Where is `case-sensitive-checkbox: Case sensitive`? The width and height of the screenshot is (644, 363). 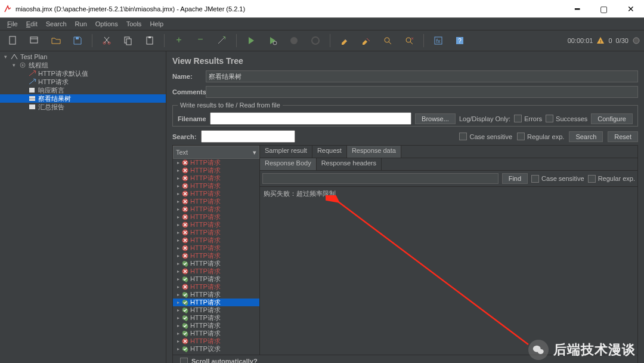 case-sensitive-checkbox: Case sensitive is located at coordinates (485, 136).